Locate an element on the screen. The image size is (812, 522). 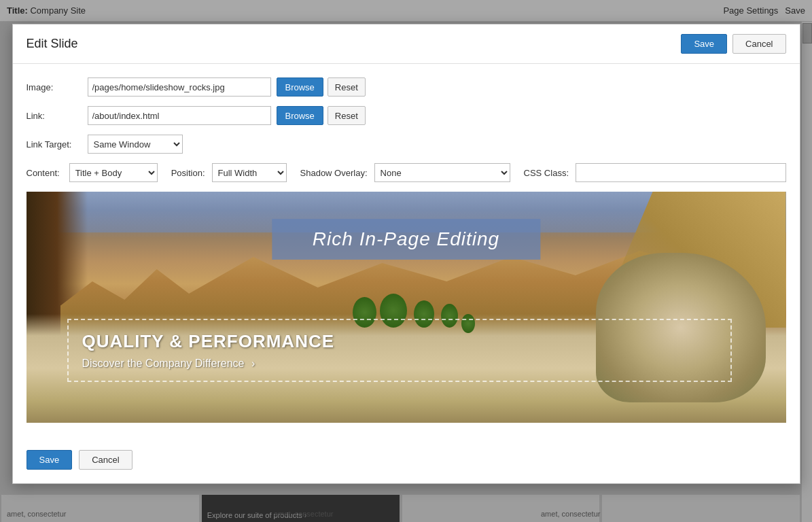
content-options-row: Content: Title + Body Title Only Body On… is located at coordinates (406, 173).